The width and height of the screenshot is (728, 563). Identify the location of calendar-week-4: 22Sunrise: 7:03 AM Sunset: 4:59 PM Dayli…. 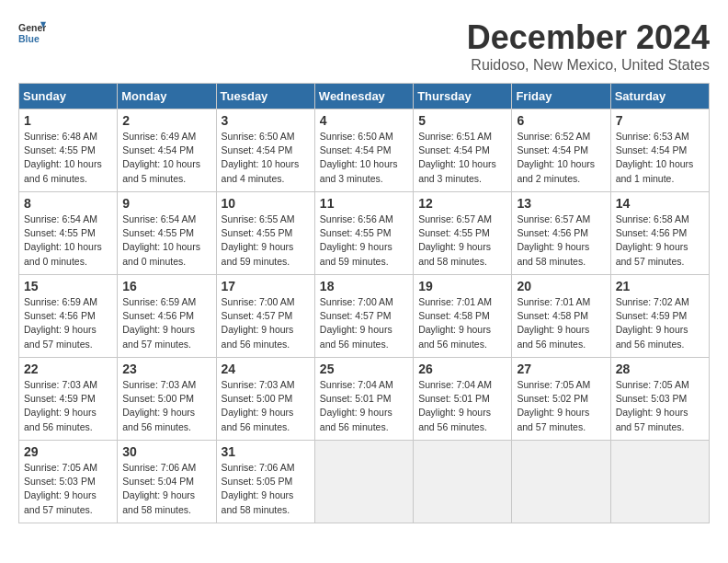
(364, 399).